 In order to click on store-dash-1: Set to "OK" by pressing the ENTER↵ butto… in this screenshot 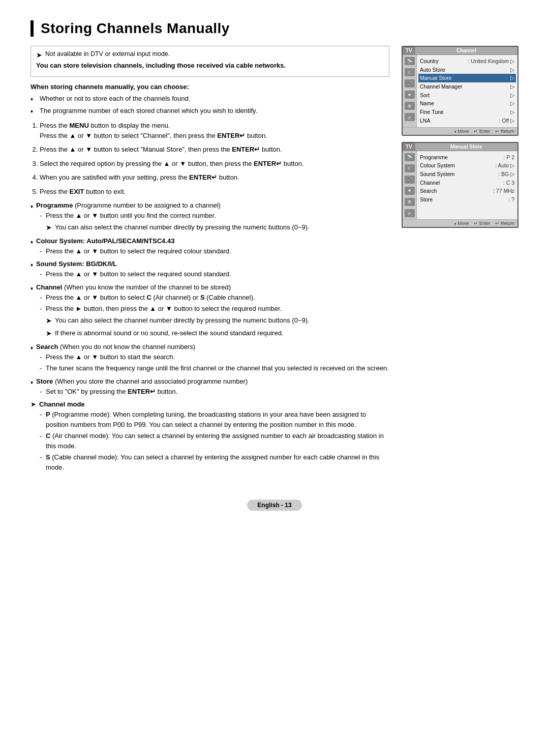, I will do `click(210, 392)`.